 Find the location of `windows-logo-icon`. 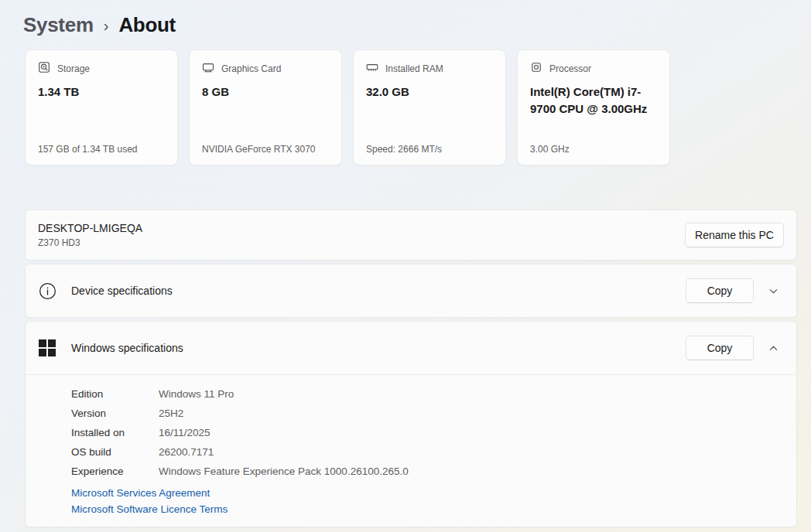

windows-logo-icon is located at coordinates (47, 348).